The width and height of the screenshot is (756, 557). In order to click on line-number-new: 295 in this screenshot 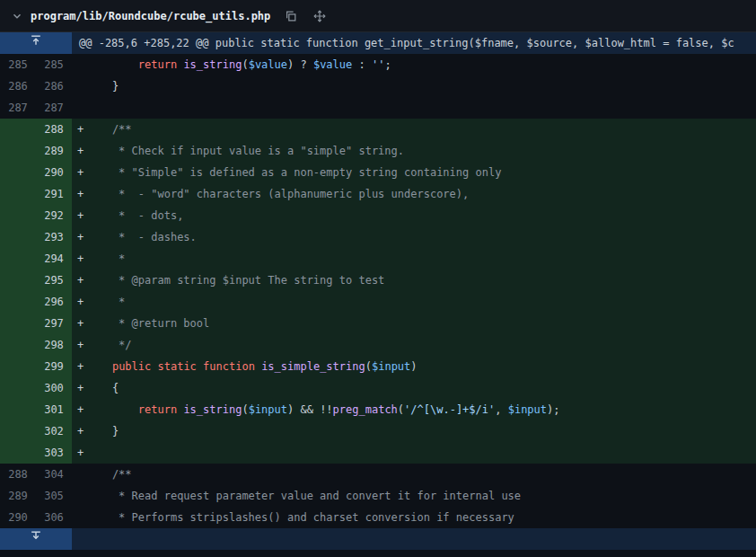, I will do `click(54, 280)`.